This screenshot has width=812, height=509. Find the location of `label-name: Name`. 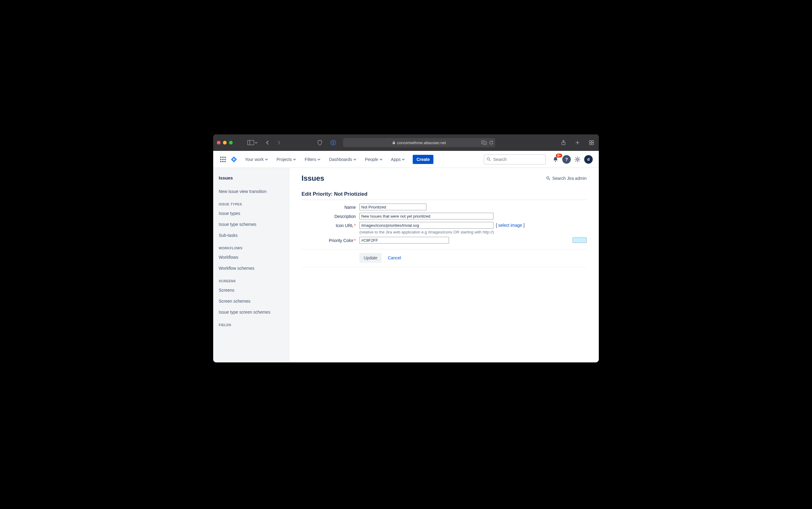

label-name: Name is located at coordinates (330, 207).